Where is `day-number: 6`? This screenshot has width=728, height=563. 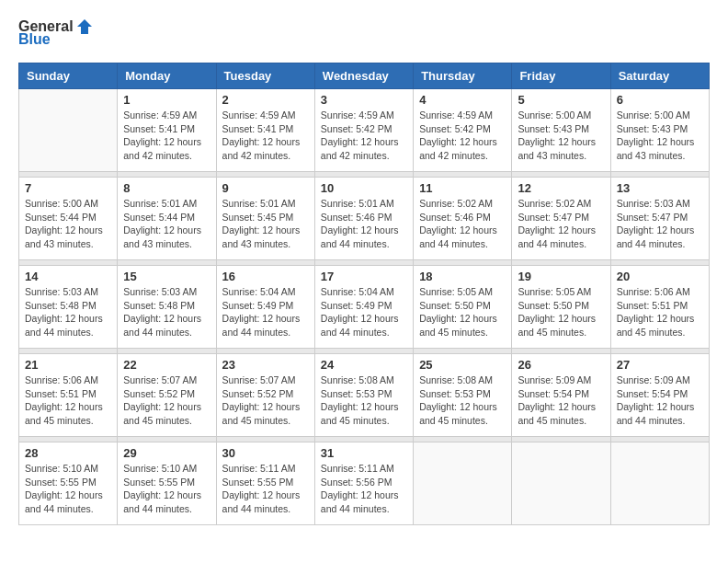
day-number: 6 is located at coordinates (660, 99).